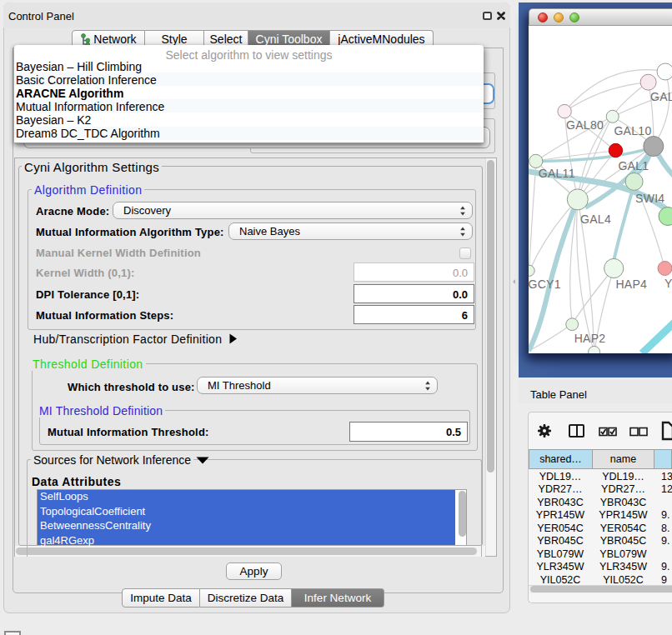 The image size is (672, 635). What do you see at coordinates (590, 338) in the screenshot?
I see `svg-text: HAP2` at bounding box center [590, 338].